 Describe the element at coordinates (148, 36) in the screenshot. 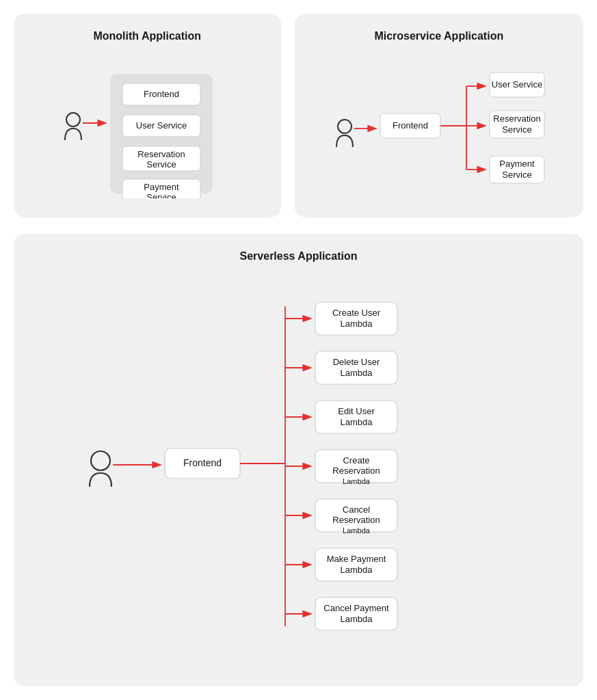

I see `monolith-title: Monolith Application` at that location.